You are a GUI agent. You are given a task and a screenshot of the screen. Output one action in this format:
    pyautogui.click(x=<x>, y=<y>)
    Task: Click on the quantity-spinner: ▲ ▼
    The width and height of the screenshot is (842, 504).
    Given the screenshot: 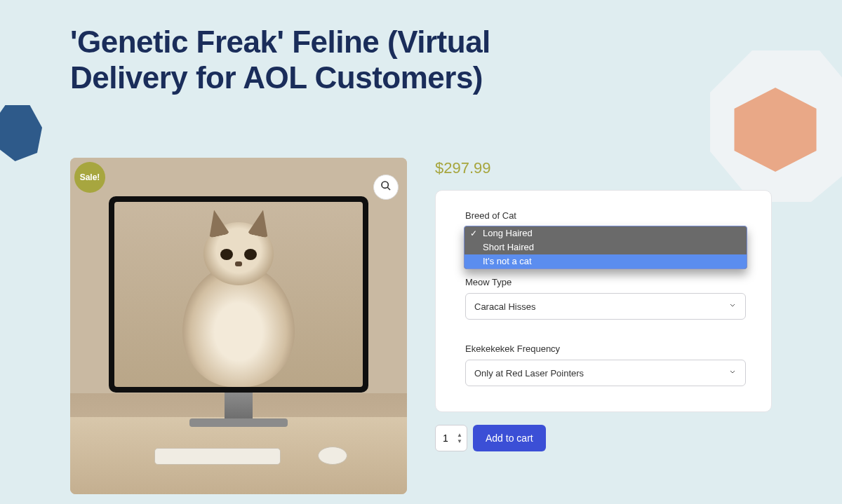 What is the action you would take?
    pyautogui.click(x=460, y=438)
    